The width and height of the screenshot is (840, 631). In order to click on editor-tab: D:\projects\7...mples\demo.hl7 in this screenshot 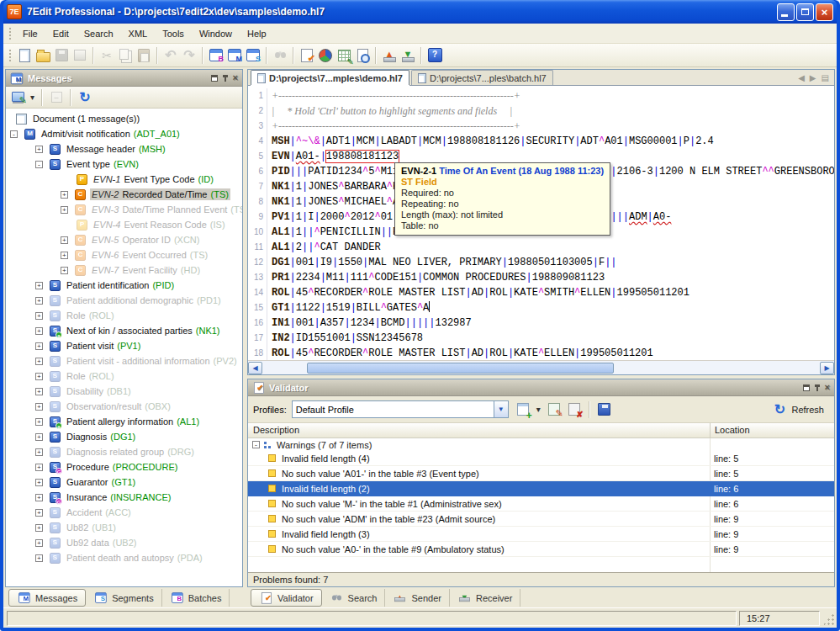, I will do `click(330, 77)`.